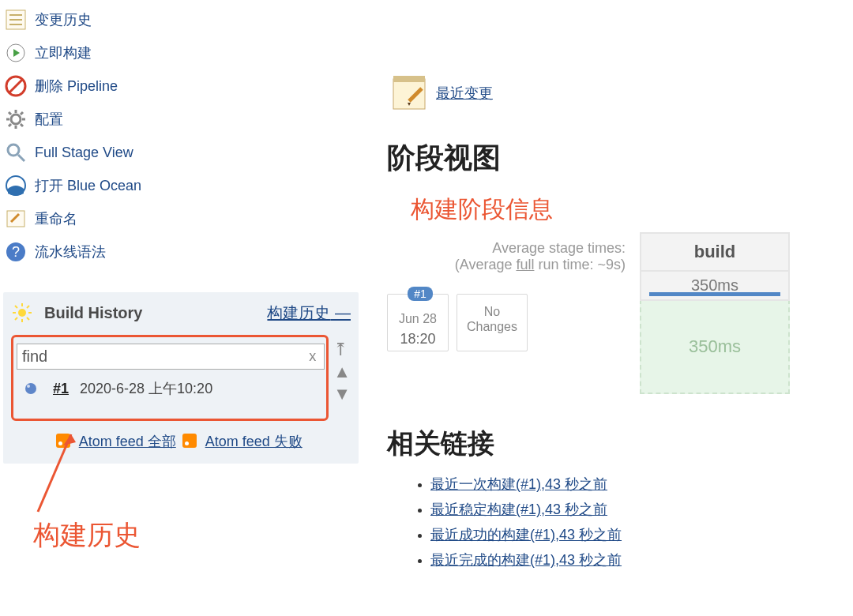 The width and height of the screenshot is (853, 616). Describe the element at coordinates (715, 286) in the screenshot. I see `stage-column-avg-time: 350ms` at that location.